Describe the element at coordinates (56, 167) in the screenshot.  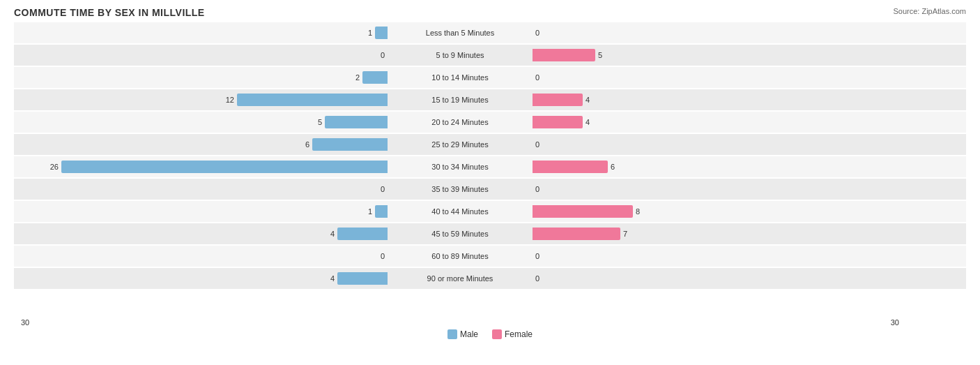
I see `male-value: 26` at that location.